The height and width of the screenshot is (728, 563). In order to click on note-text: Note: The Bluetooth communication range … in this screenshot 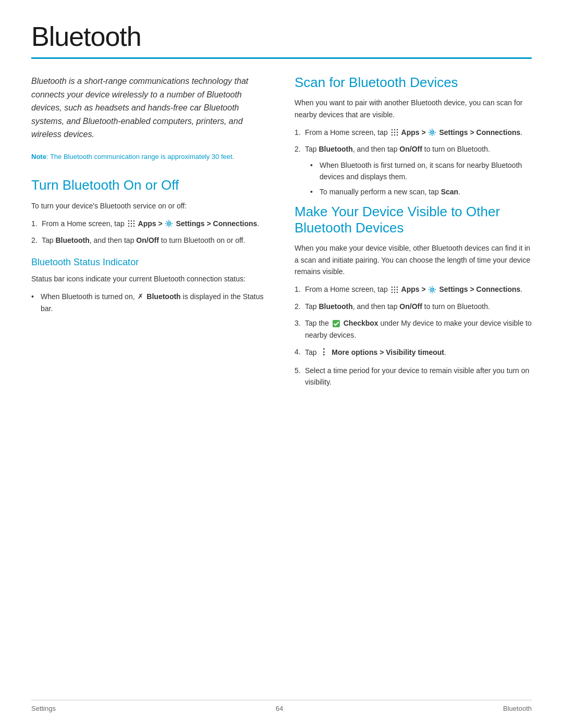, I will do `click(150, 157)`.